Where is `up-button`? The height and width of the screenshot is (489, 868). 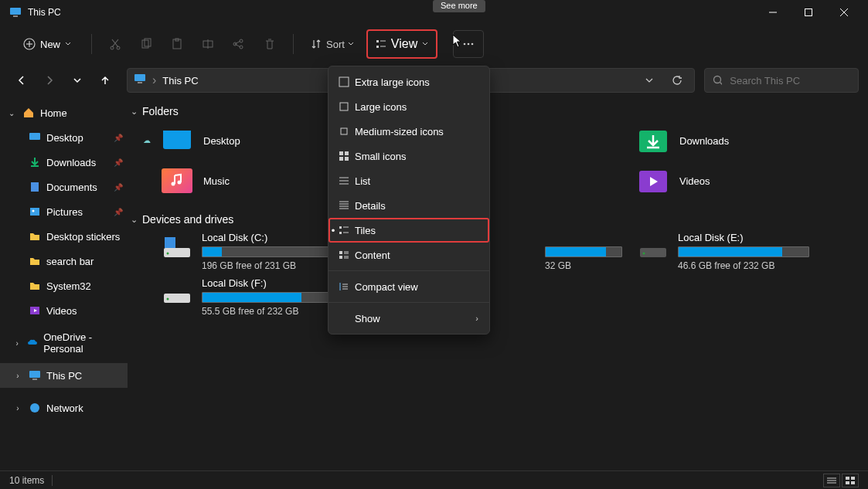 up-button is located at coordinates (105, 80).